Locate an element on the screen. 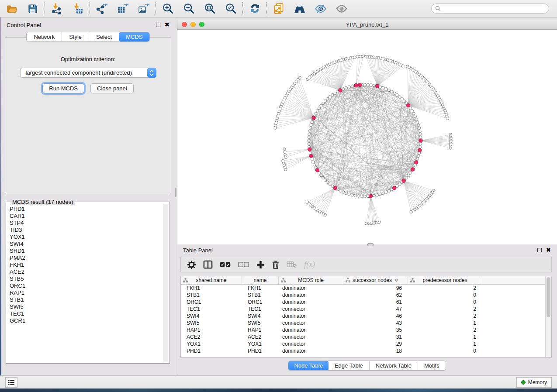  select-all-button is located at coordinates (225, 265).